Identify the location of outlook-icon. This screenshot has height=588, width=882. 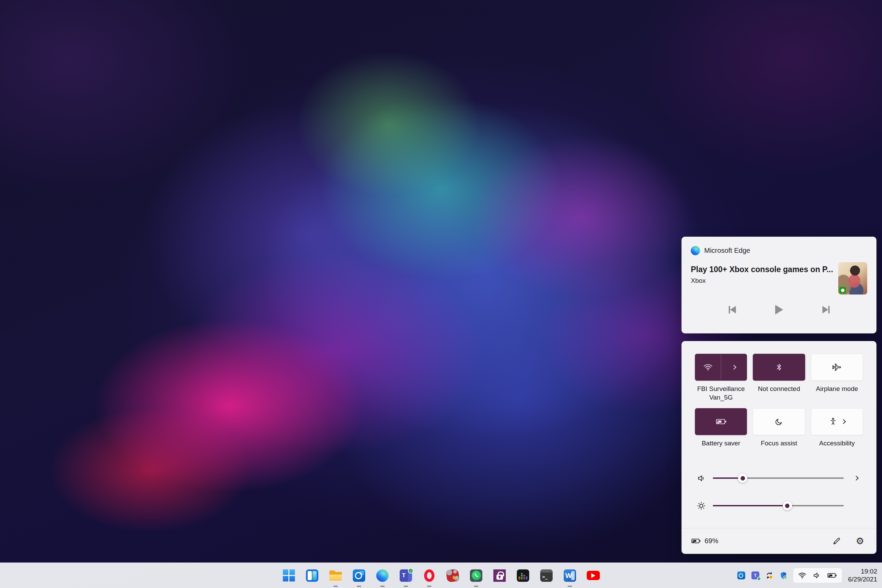
(741, 575).